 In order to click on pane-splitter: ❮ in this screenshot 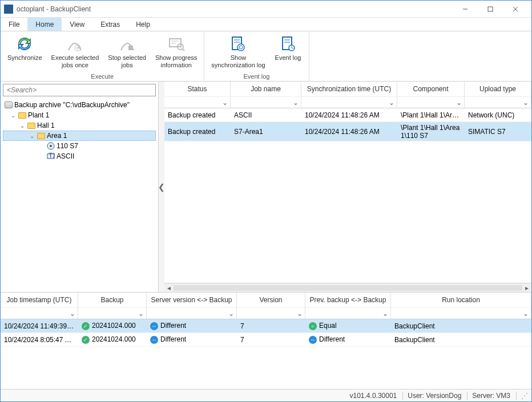, I will do `click(162, 187)`.